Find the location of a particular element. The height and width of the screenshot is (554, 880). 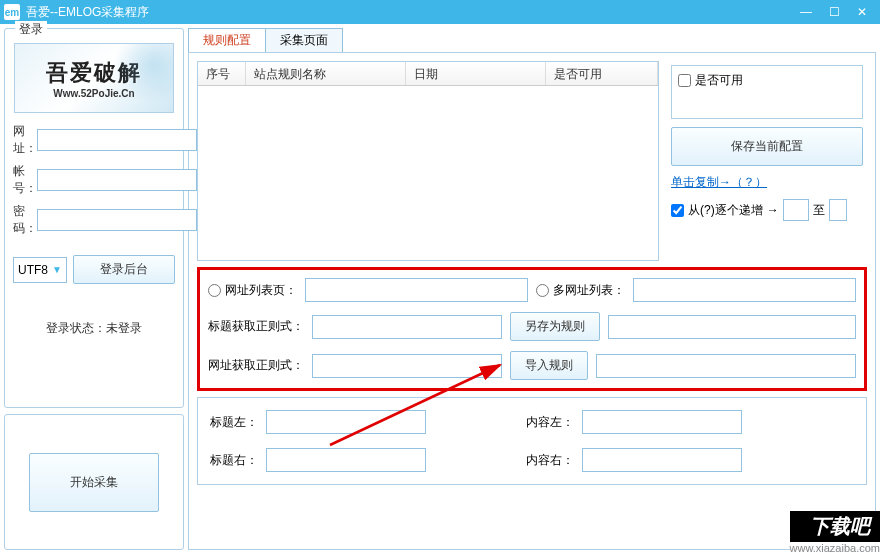

encoding-value: UTF8 is located at coordinates (33, 270).